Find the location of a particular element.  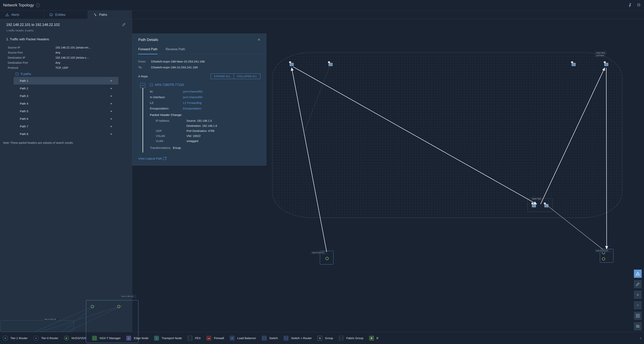

pkt-ip-label: IP Address is located at coordinates (171, 121).